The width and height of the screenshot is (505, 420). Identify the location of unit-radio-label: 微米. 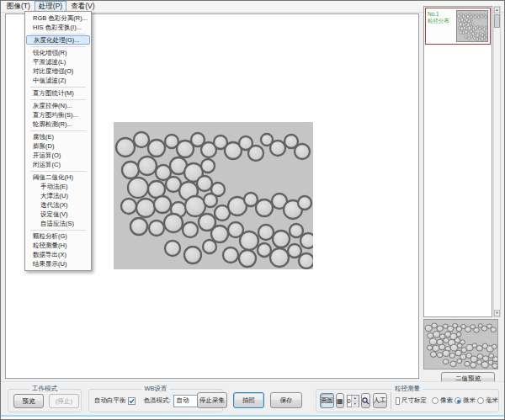
(470, 401).